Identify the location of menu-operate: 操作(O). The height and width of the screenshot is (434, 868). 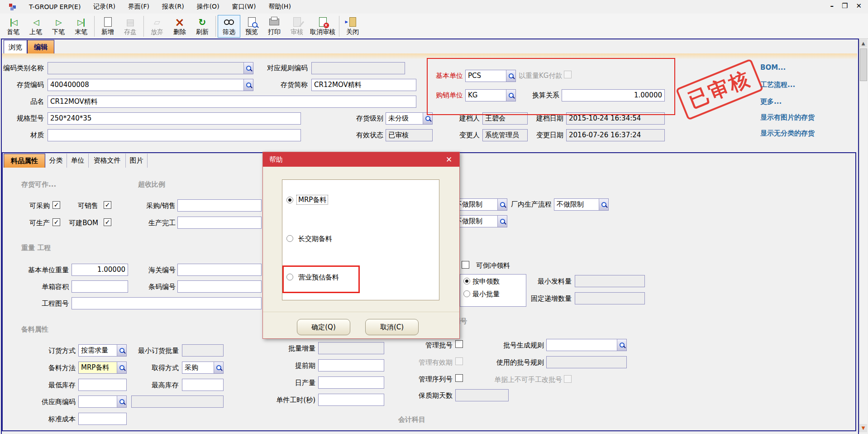
(208, 7).